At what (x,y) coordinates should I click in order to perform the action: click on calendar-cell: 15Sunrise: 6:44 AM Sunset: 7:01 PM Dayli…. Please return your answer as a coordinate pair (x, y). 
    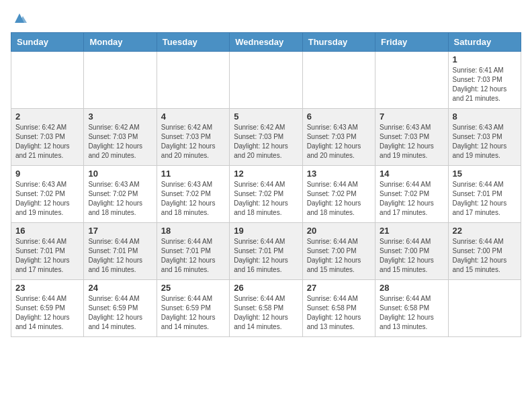
    Looking at the image, I should click on (484, 195).